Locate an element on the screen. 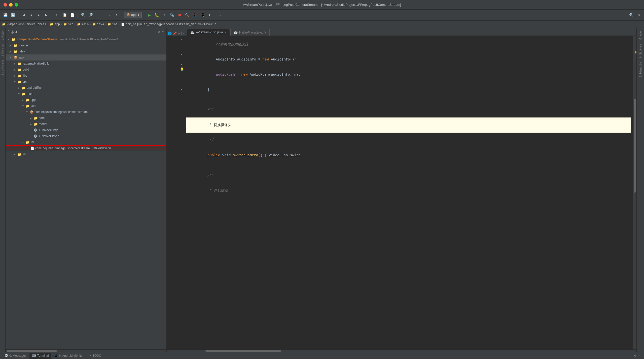 The width and height of the screenshot is (644, 359). tree-item-main-activity: ▶ 🅒 ✦ MainActivity is located at coordinates (86, 130).